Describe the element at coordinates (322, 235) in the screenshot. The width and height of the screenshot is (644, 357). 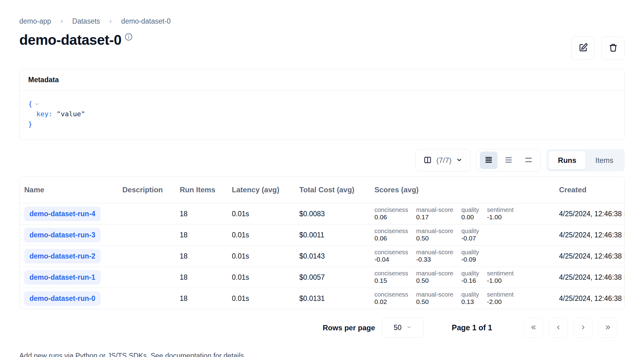
I see `table-row: demo-dataset-run-3180.01s$0.0011concisen…` at that location.